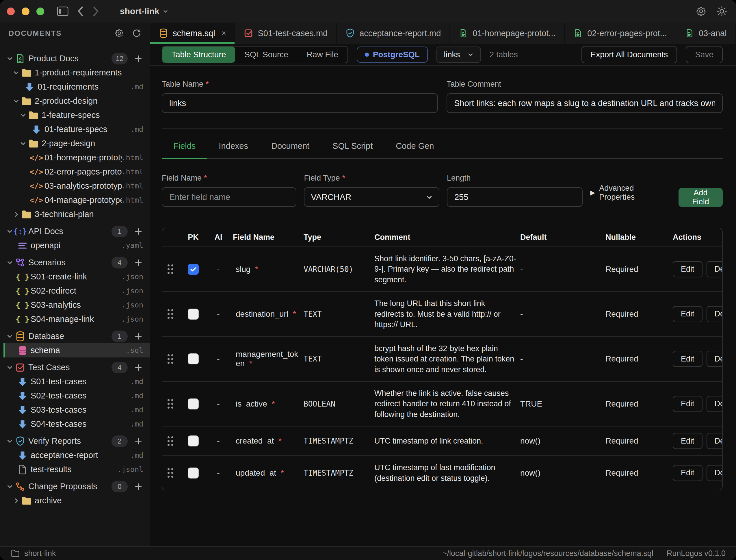  I want to click on sidebar-item-s04-test-cases: S04-test-cases.md, so click(75, 424).